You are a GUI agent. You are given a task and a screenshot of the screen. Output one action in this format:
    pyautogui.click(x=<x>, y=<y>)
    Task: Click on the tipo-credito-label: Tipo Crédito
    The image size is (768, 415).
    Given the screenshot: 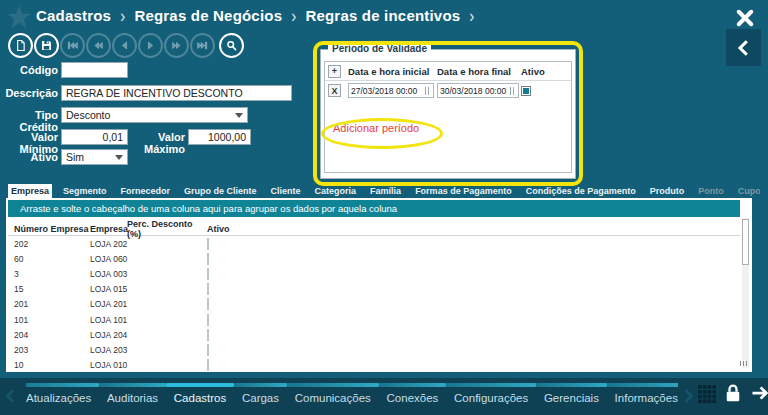 What is the action you would take?
    pyautogui.click(x=29, y=121)
    